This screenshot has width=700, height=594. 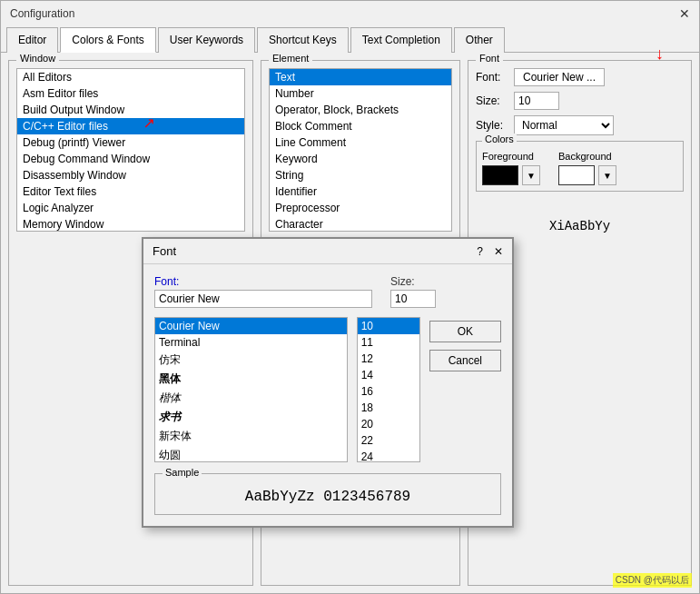 What do you see at coordinates (607, 175) in the screenshot?
I see `background-dropdown-btn: ▼` at bounding box center [607, 175].